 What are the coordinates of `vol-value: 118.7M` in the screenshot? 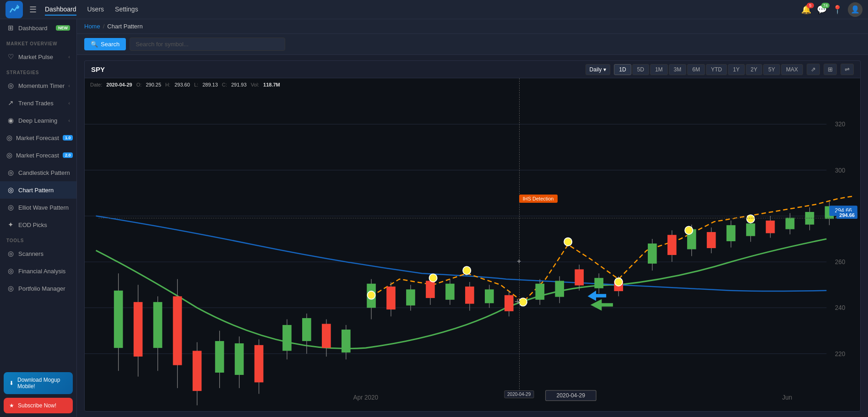 It's located at (272, 85).